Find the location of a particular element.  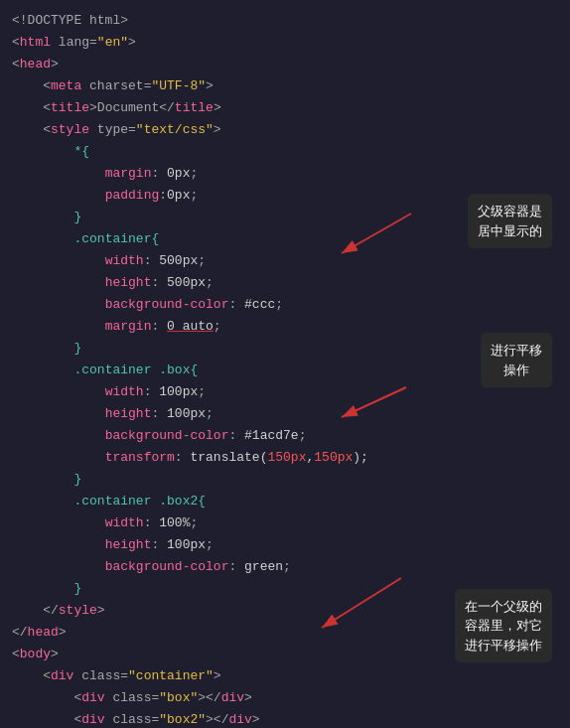

tooltip-translate: 进行平移操作 is located at coordinates (516, 360).